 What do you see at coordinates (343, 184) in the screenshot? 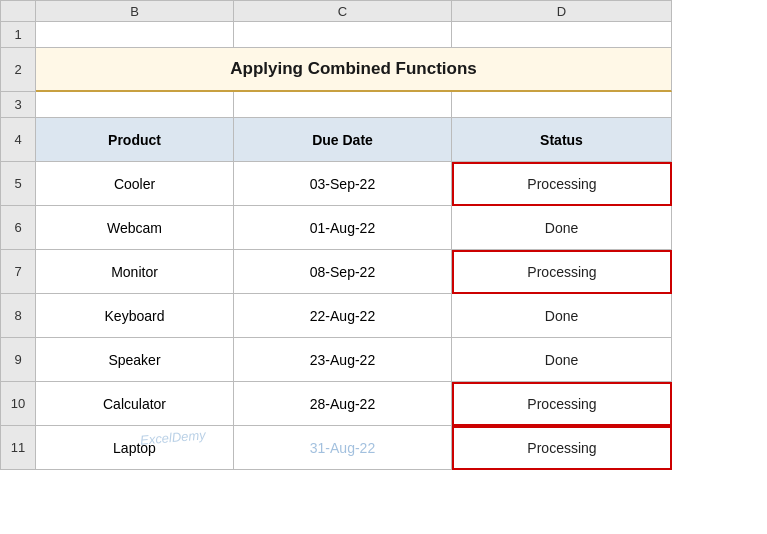
I see `cell-date-0: 03-Sep-22` at bounding box center [343, 184].